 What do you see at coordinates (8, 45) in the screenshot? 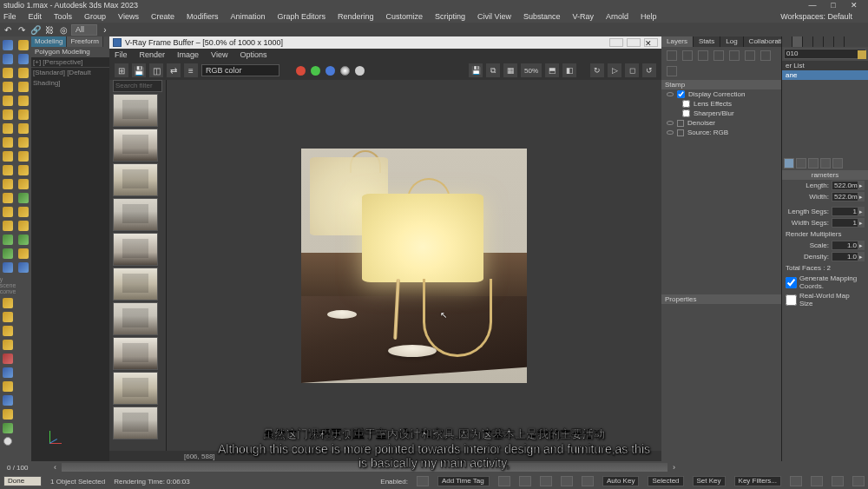
I see `geometry-icon` at bounding box center [8, 45].